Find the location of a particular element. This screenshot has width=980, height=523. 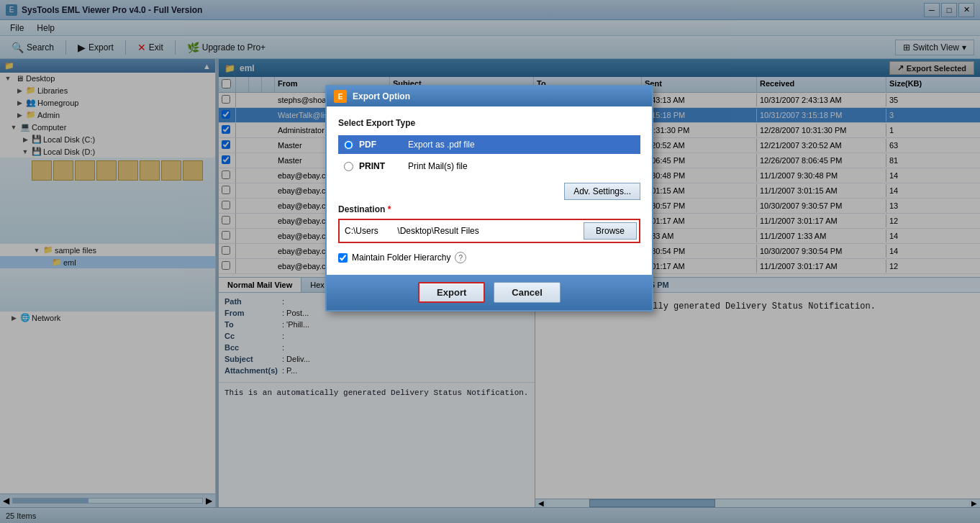

modal-body: Select Export Type PDF Export as .pdf fi… is located at coordinates (489, 191).